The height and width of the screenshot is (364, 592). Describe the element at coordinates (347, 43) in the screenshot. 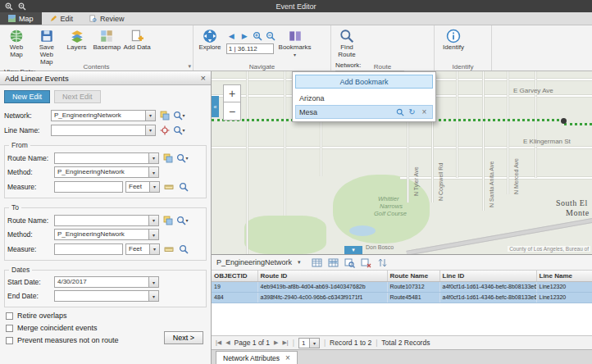

I see `find-route-button: Find Route` at that location.